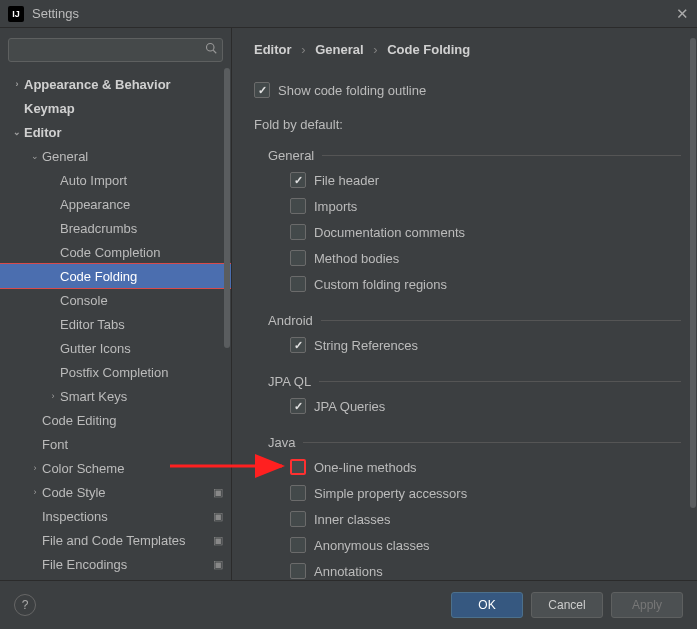 Image resolution: width=697 pixels, height=629 pixels. Describe the element at coordinates (336, 206) in the screenshot. I see `option-label: Imports` at that location.